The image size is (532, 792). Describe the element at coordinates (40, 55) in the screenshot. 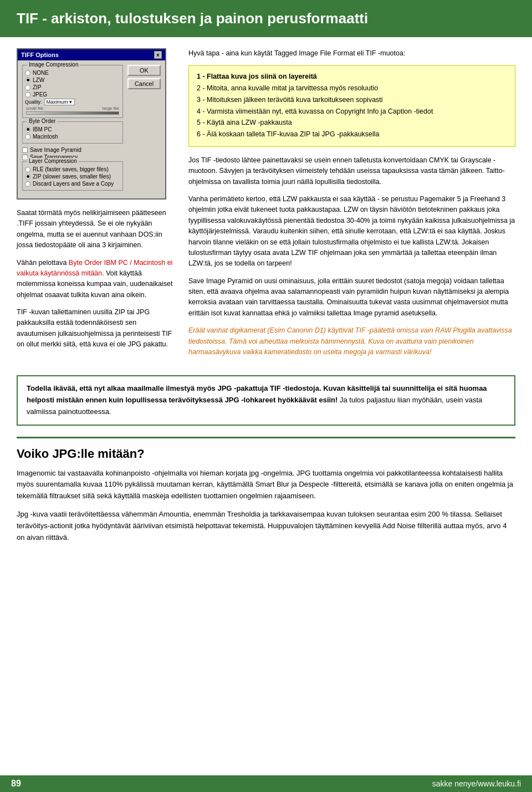

I see `tiff-dialog-title-text: TIFF Options` at that location.